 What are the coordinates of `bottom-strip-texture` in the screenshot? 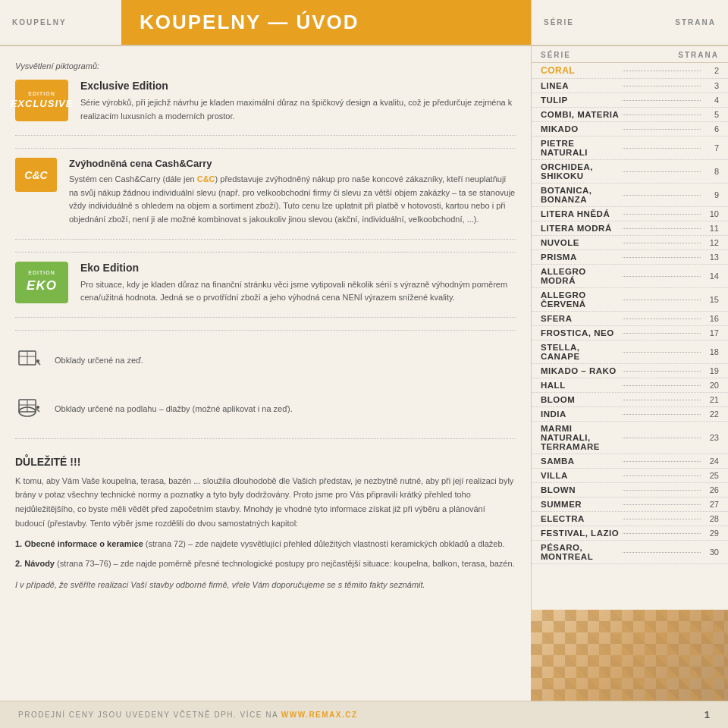 It's located at (629, 655).